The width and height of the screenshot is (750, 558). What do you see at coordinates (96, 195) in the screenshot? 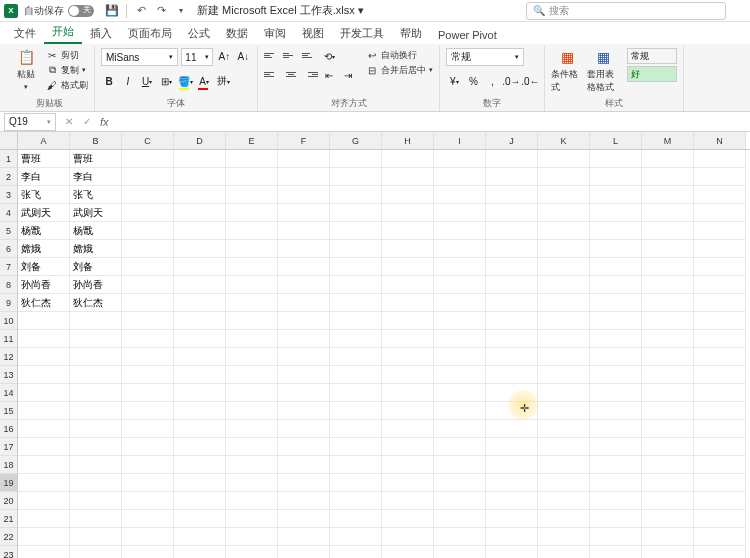
I see `cell: 张飞` at bounding box center [96, 195].